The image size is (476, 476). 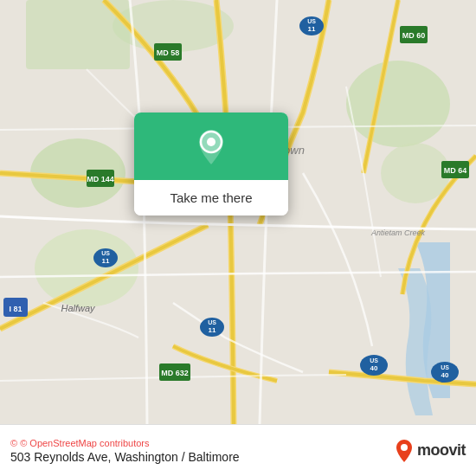 What do you see at coordinates (455, 170) in the screenshot?
I see `svg-text: MD 64` at bounding box center [455, 170].